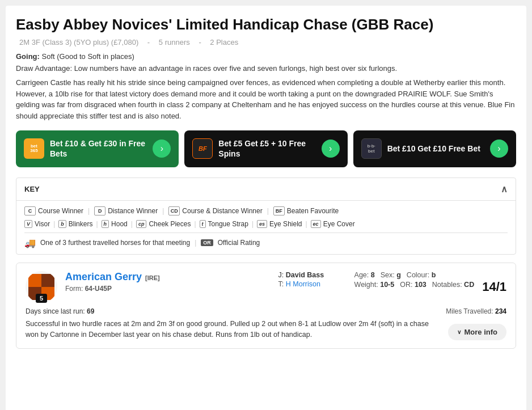  What do you see at coordinates (481, 332) in the screenshot?
I see `more-info-label: More info` at bounding box center [481, 332].